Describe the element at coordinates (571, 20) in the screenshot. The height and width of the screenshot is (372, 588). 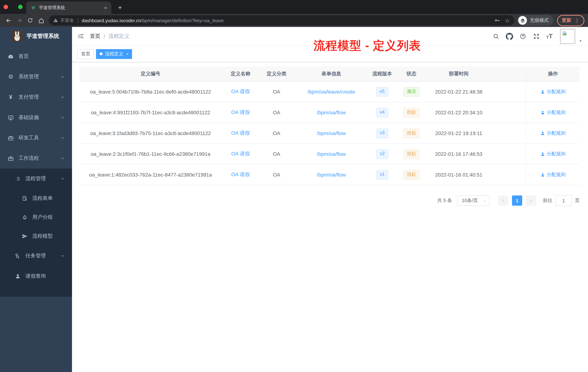
I see `browser-update-button: 更新 ⋮` at that location.